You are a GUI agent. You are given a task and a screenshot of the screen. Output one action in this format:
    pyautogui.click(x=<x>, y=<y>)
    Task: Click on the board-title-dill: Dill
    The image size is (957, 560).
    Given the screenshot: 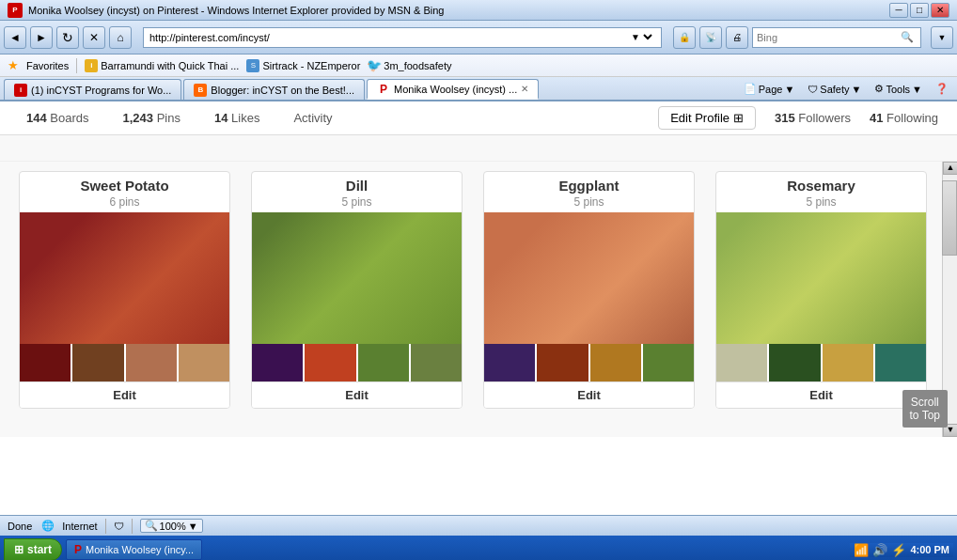 What is the action you would take?
    pyautogui.click(x=357, y=184)
    